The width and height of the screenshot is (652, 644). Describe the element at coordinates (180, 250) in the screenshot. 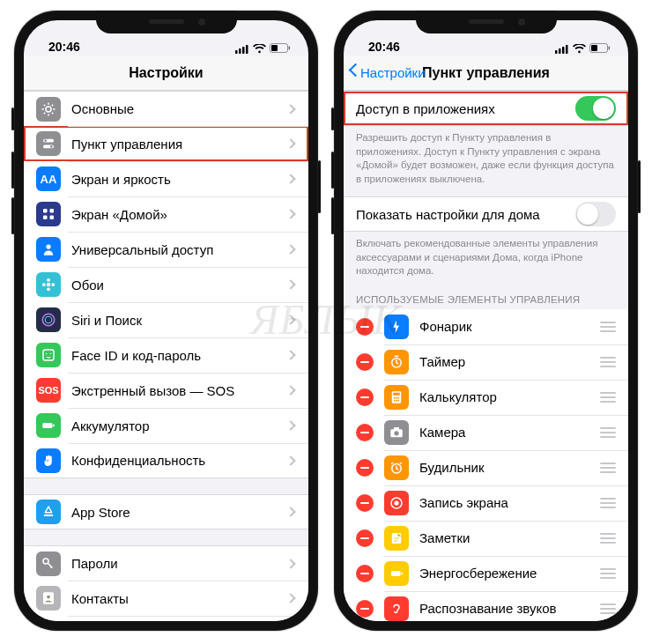

I see `row-label: Универсальный доступ` at that location.